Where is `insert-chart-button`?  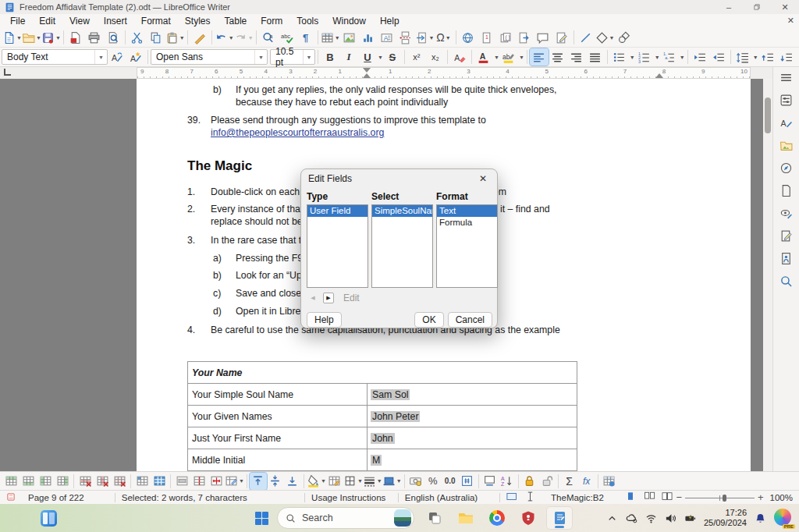
insert-chart-button is located at coordinates (368, 37).